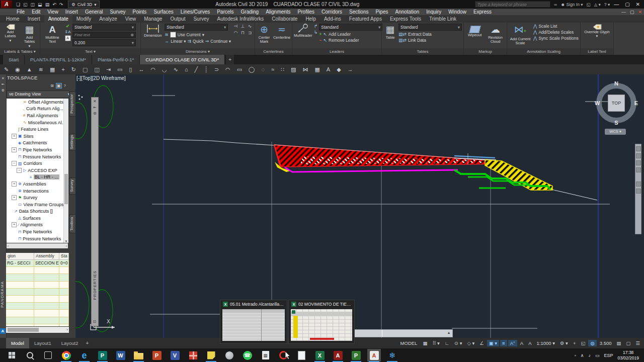  I want to click on tree-item: + ⚑ Survey, so click(35, 198).